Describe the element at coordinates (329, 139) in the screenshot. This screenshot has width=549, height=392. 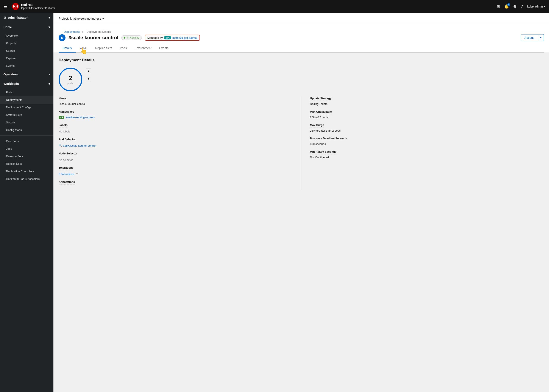
I see `detail-progress-deadline-label: Progress Deadline Seconds` at that location.